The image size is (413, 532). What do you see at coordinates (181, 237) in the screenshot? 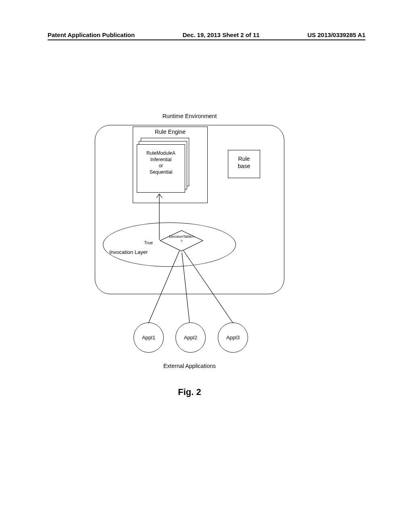
I see `decision-label: DecisionTableA` at bounding box center [181, 237].